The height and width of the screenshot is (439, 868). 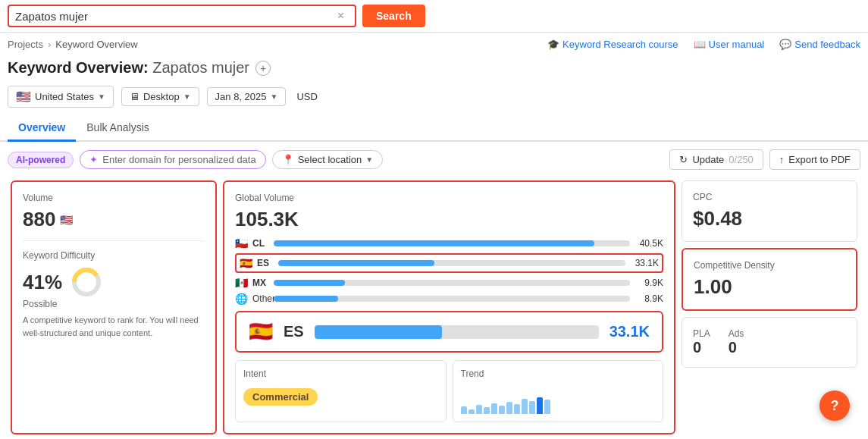 I want to click on search-input-wrapper: ×, so click(x=182, y=16).